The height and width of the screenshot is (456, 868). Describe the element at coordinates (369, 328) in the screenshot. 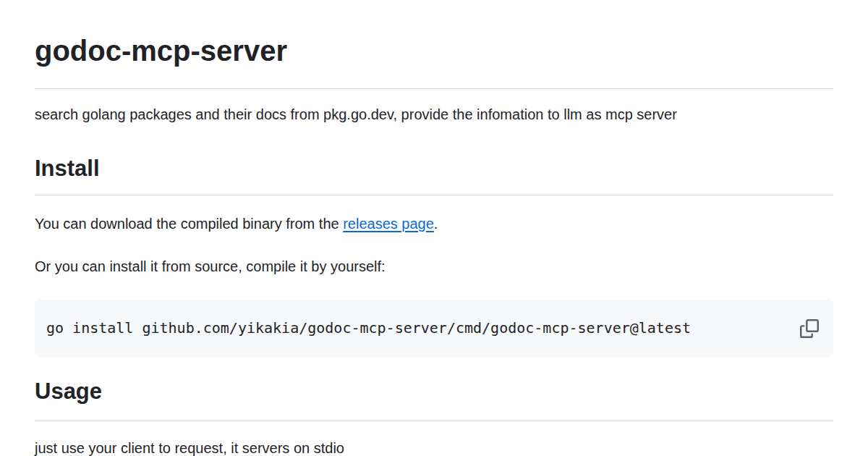

I see `code-text: go install github.com/yikakia/godoc-mcp-…` at that location.